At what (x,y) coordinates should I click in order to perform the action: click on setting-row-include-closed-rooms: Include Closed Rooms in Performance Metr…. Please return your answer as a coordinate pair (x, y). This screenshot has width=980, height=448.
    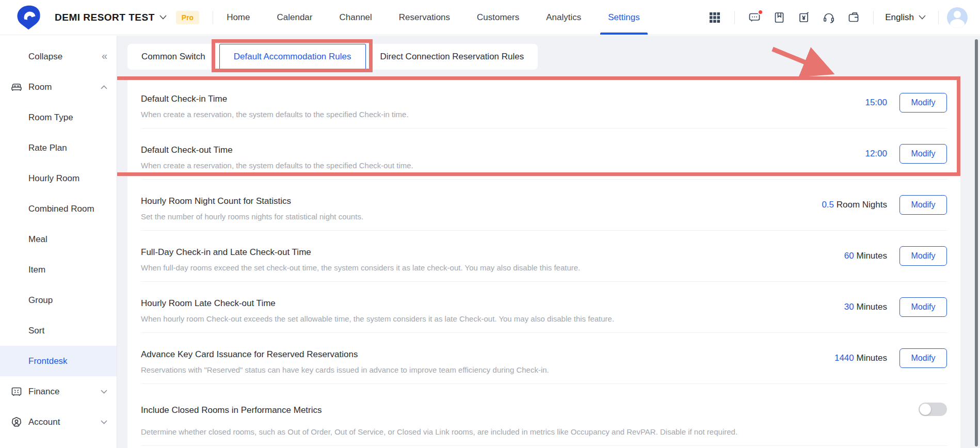
    Looking at the image, I should click on (544, 415).